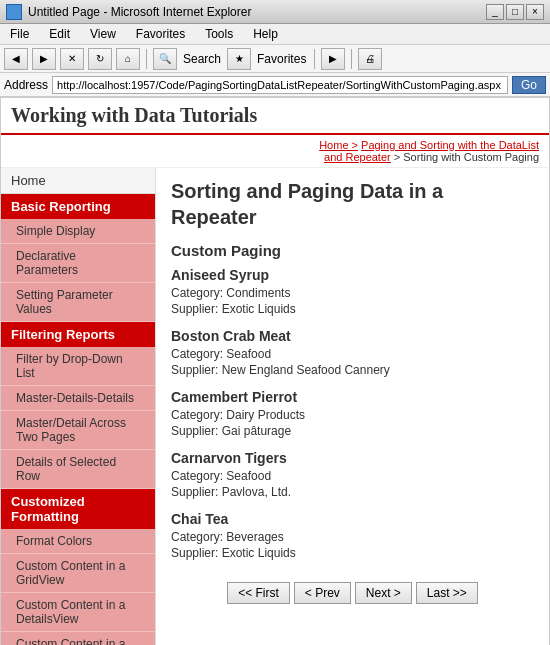  I want to click on last-page-button: Last >>, so click(447, 593).